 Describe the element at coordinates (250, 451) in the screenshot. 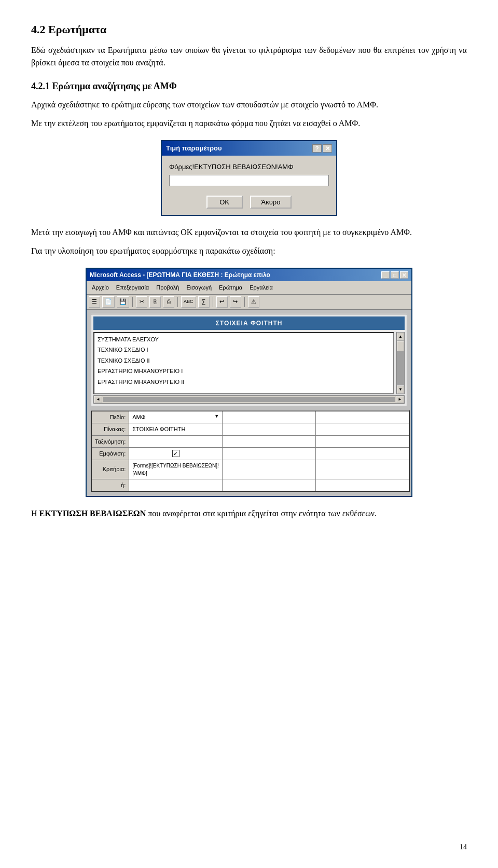

I see `query-grid: Πεδίο: ΑΜΦ ▼ Πίνακας: ΣΤΟΙΧΕΙΑ ΦΟΙΤΗΤΗ Τ…` at that location.